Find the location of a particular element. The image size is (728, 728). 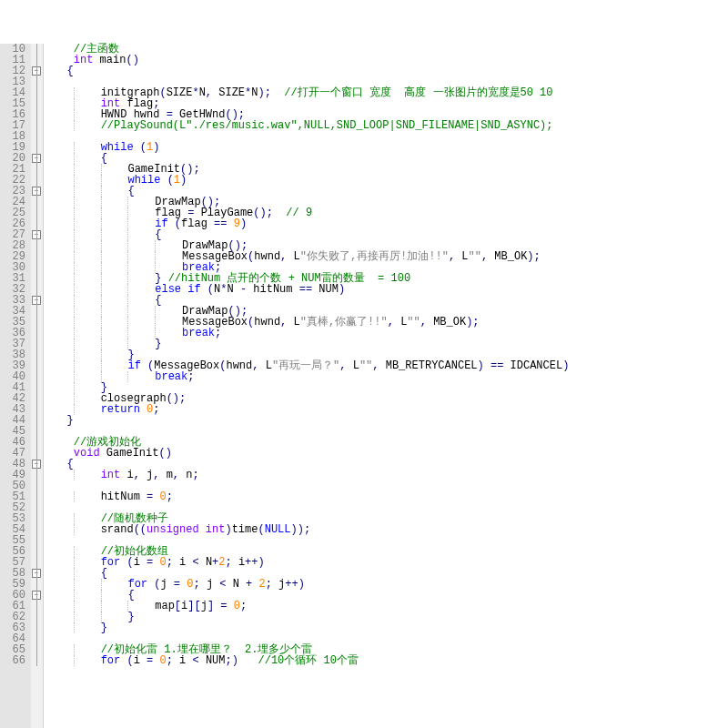

token-str: "真棒,你赢了!!" is located at coordinates (344, 322).